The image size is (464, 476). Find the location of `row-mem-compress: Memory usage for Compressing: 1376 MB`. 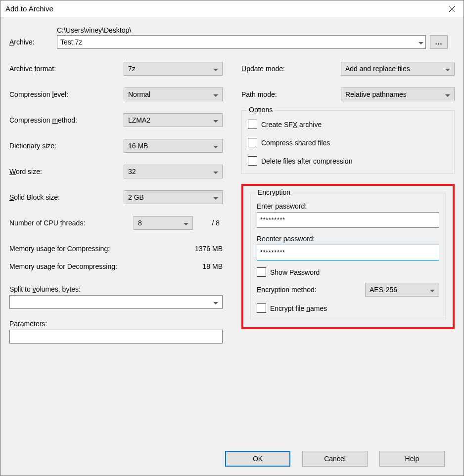

row-mem-compress: Memory usage for Compressing: 1376 MB is located at coordinates (116, 249).